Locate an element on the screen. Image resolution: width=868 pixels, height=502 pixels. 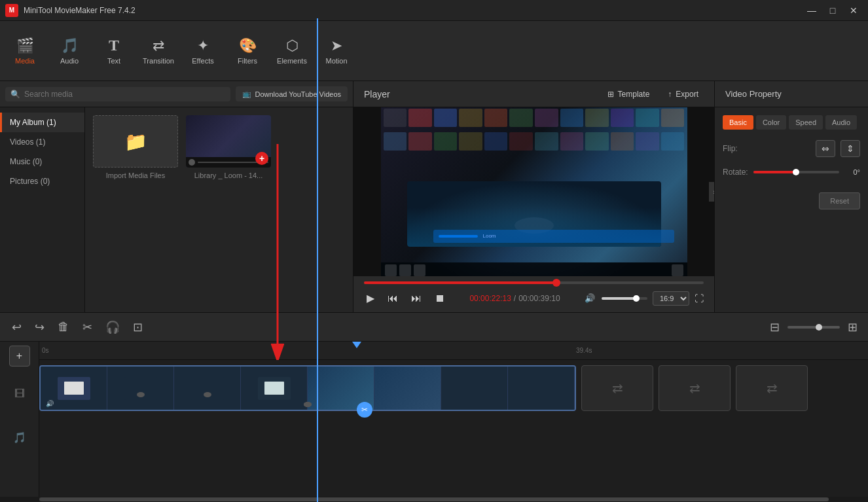
effects-icon: ✦ is located at coordinates (203, 46).